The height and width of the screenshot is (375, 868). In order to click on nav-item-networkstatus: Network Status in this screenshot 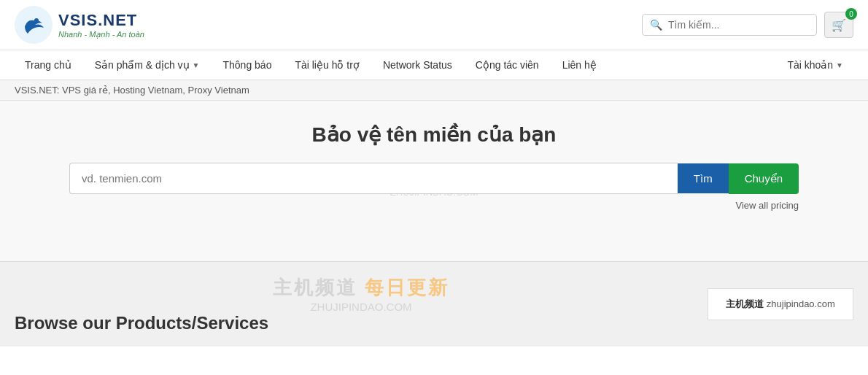, I will do `click(417, 65)`.